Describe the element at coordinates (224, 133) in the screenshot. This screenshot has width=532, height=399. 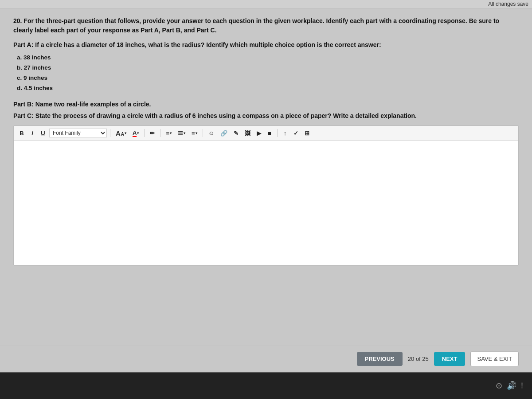
I see `link-icon: 🔗` at that location.